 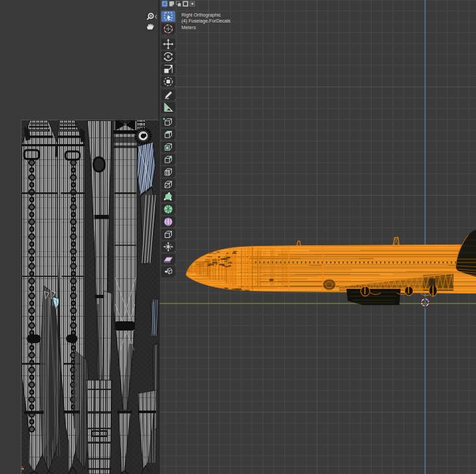 I want to click on svg-text: (4) Fuselage.ForDecals, so click(x=206, y=21).